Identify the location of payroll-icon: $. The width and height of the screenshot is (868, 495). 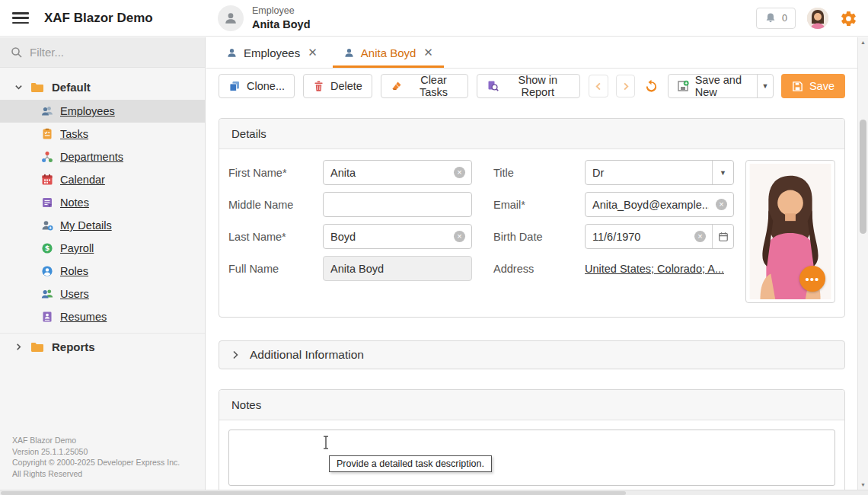
(47, 248).